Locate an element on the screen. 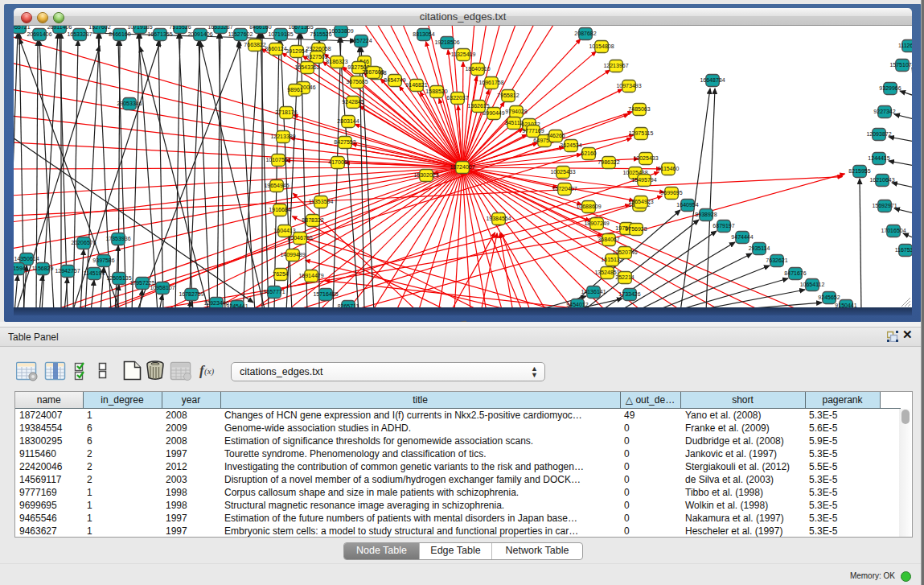  svg-text: 1244415 is located at coordinates (878, 158).